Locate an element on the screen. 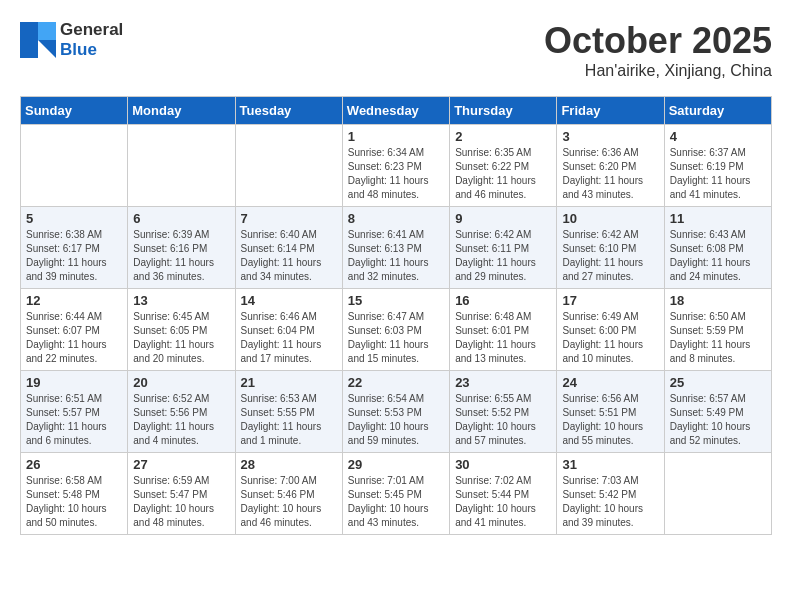  logo-general: General is located at coordinates (92, 30).